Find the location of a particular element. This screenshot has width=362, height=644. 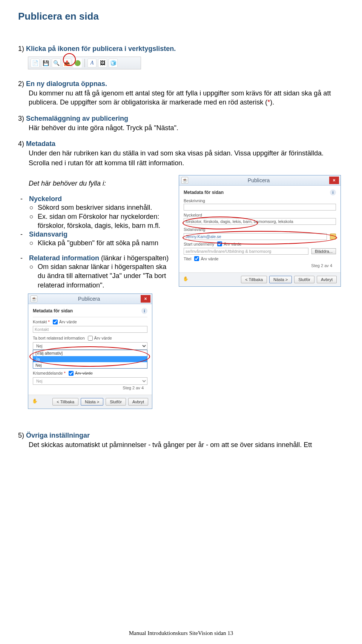

sidansvarig-label: Sidansvarig is located at coordinates (260, 229).